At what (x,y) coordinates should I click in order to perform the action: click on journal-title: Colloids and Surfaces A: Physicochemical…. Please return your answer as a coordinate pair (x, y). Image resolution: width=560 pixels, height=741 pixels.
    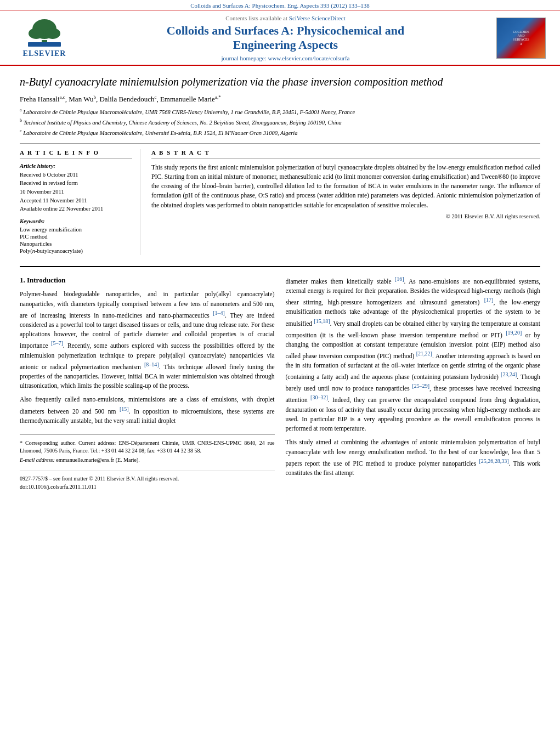
    Looking at the image, I should click on (285, 38).